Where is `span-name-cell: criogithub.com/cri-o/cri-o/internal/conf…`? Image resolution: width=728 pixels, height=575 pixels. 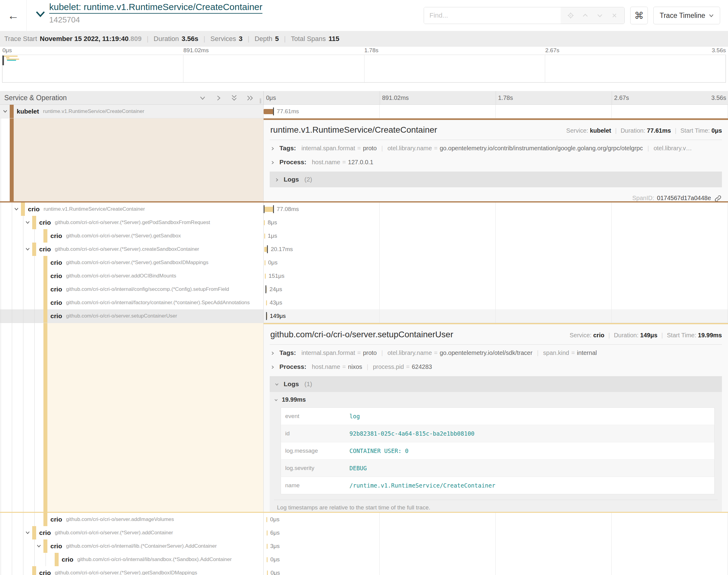 span-name-cell: criogithub.com/cri-o/cri-o/internal/conf… is located at coordinates (132, 290).